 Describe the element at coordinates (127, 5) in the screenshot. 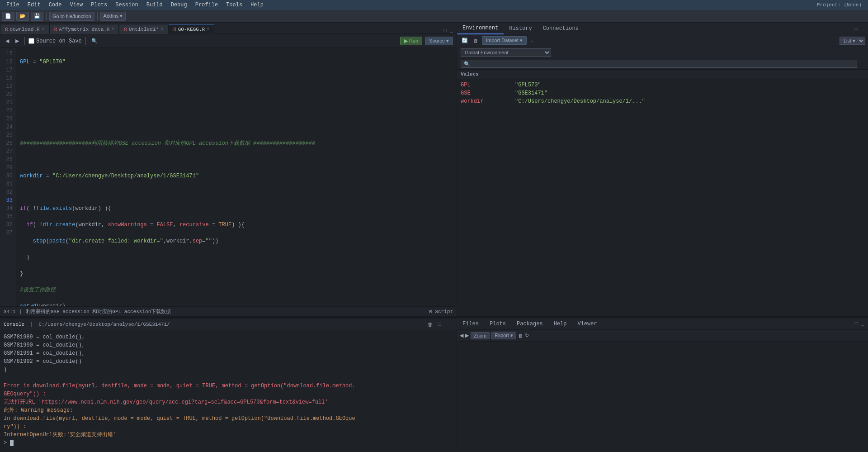

I see `menu-session: Session` at that location.